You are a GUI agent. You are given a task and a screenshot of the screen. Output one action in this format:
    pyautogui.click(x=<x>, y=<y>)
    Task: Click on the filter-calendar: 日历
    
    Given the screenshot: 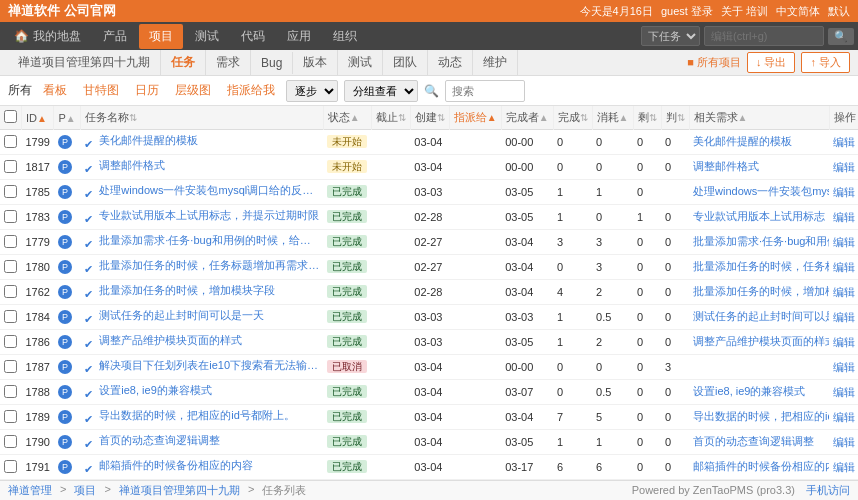 What is the action you would take?
    pyautogui.click(x=147, y=90)
    